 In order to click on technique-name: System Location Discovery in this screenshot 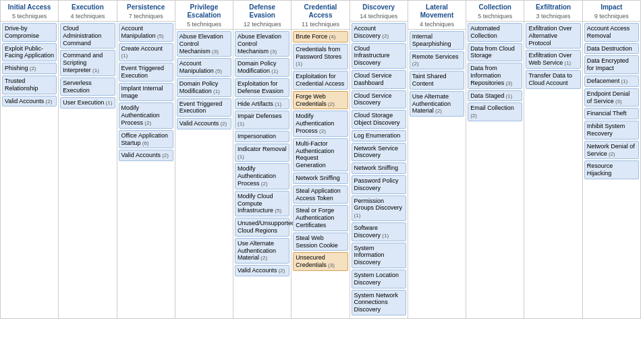, I will do `click(377, 279)`.